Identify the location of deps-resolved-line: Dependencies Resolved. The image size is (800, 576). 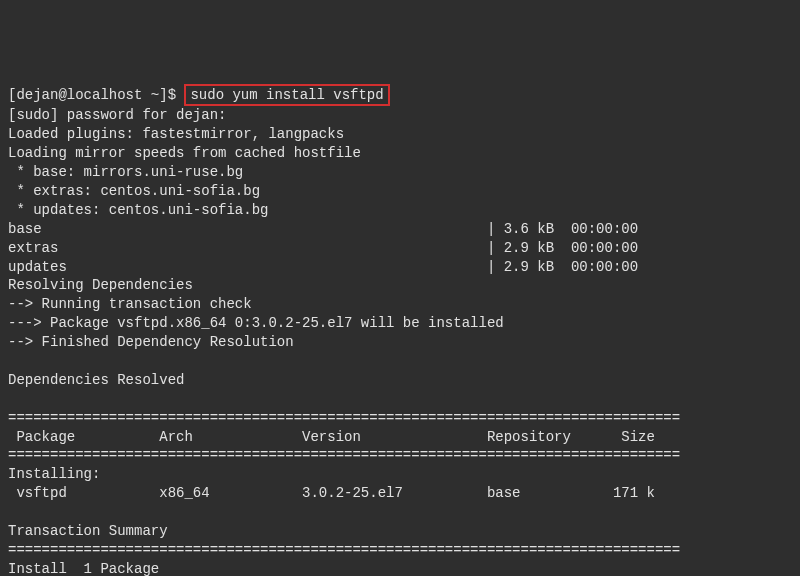
(96, 380).